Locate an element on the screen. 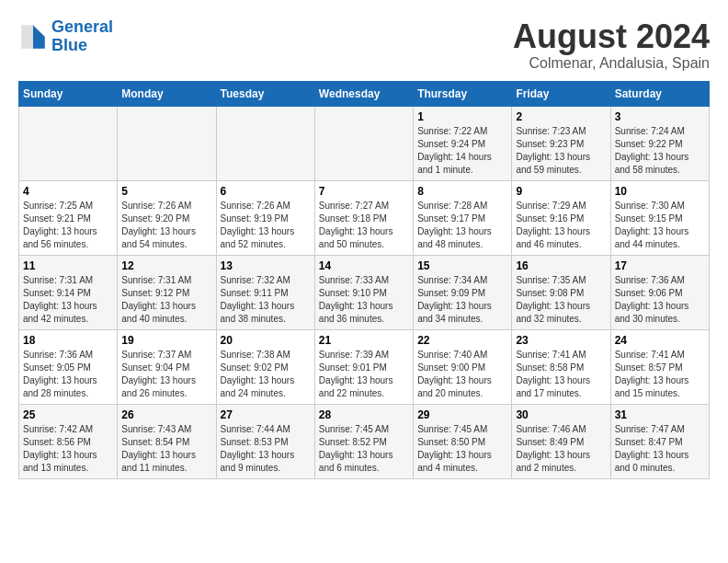 The image size is (728, 563). day-number: 4 is located at coordinates (68, 191).